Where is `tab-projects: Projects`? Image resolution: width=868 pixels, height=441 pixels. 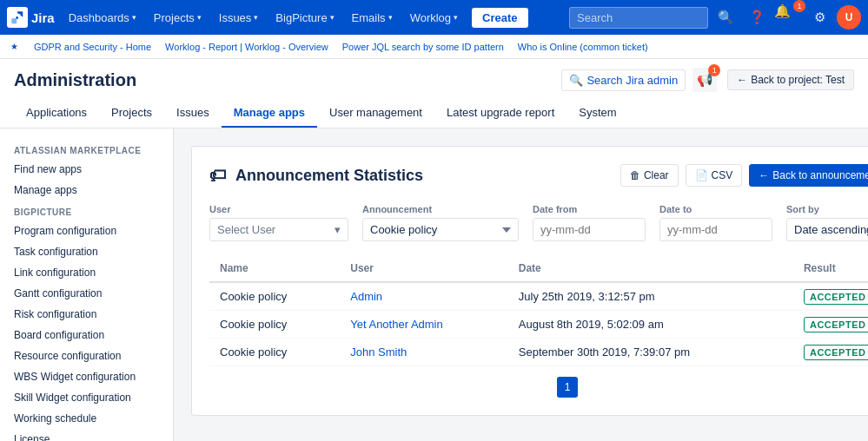 tab-projects: Projects is located at coordinates (132, 113).